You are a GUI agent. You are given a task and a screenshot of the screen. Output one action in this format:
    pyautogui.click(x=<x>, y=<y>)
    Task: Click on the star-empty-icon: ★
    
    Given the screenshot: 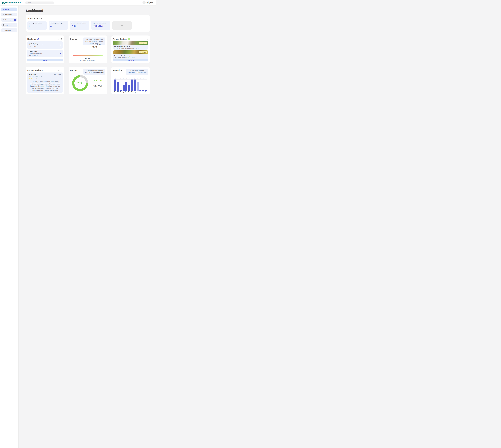 What is the action you would take?
    pyautogui.click(x=37, y=78)
    